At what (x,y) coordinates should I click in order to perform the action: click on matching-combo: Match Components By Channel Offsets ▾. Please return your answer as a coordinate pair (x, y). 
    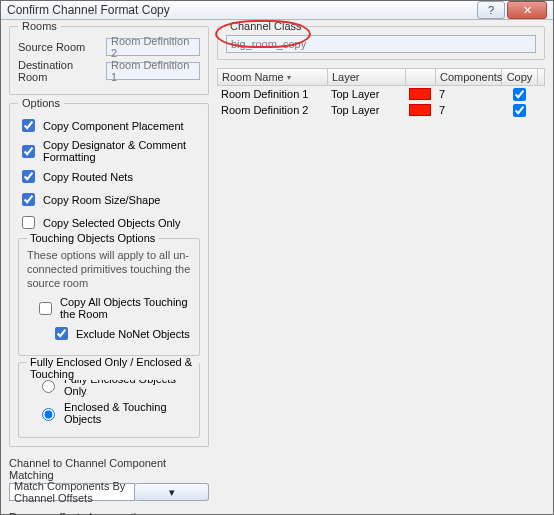
    Looking at the image, I should click on (109, 492).